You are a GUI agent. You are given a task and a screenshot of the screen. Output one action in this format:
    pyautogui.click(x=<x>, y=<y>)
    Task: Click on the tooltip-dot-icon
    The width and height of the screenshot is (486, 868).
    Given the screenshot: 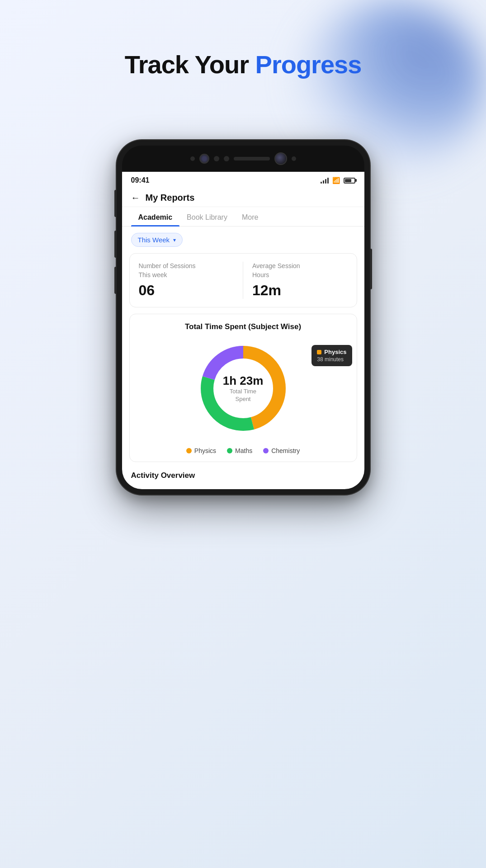 What is the action you would take?
    pyautogui.click(x=319, y=352)
    